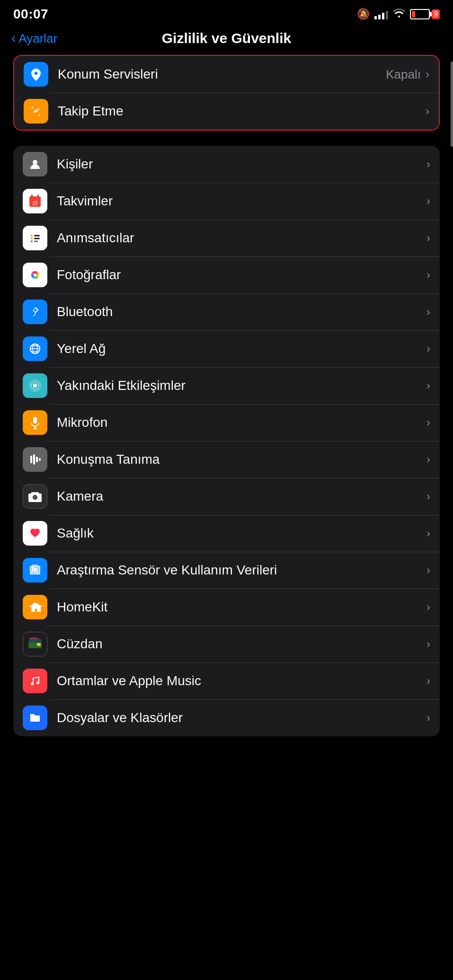 This screenshot has height=980, width=453. What do you see at coordinates (241, 533) in the screenshot?
I see `saglik-label: Sağlık` at bounding box center [241, 533].